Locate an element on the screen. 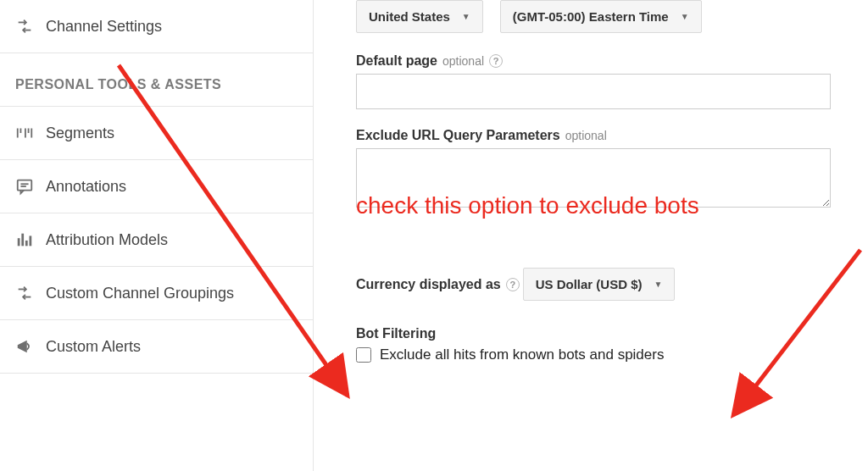  sidebar-item-channel-settings: Channel Settings is located at coordinates (156, 27).